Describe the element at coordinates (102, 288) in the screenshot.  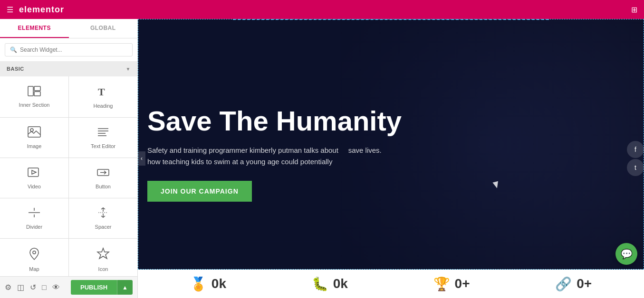
I see `publish-btn-wrapper: PUBLISH ▲` at that location.